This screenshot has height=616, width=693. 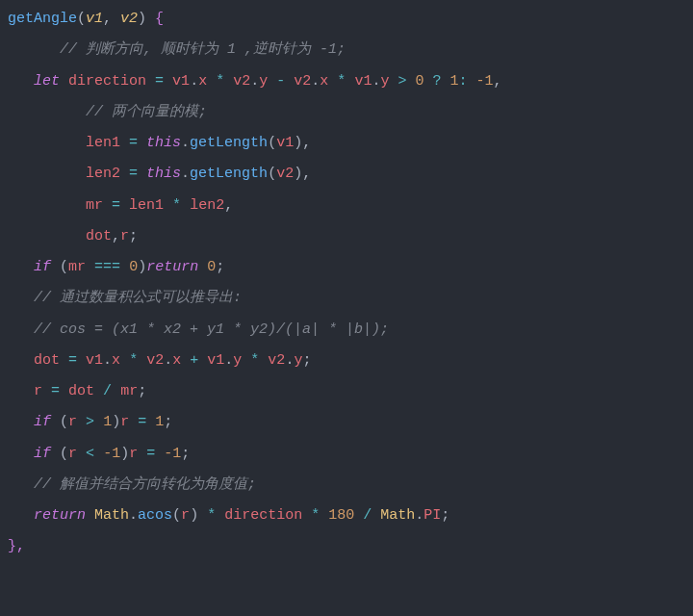 What do you see at coordinates (42, 19) in the screenshot?
I see `function-name: getAngle` at bounding box center [42, 19].